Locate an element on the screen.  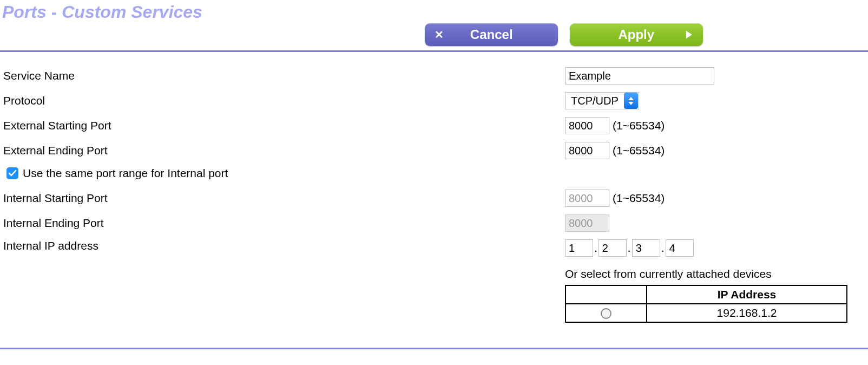
ext-end-port-input is located at coordinates (587, 151).